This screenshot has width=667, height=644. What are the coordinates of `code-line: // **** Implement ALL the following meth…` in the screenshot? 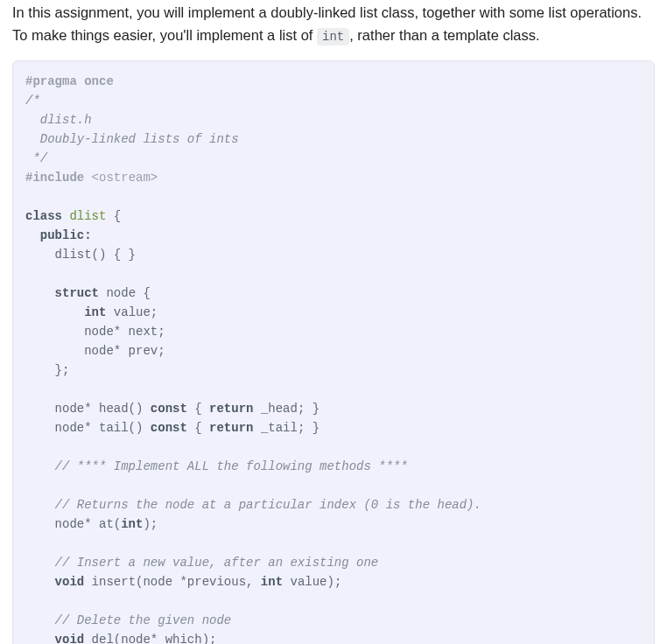 It's located at (217, 466).